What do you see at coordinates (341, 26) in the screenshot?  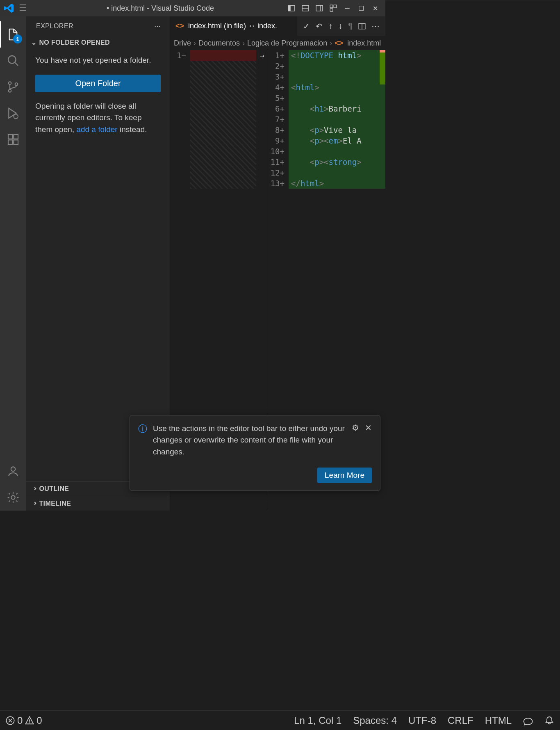 I see `editor-tab-actions: ✓ ↶ ↑ ↓ ¶ ⋯` at bounding box center [341, 26].